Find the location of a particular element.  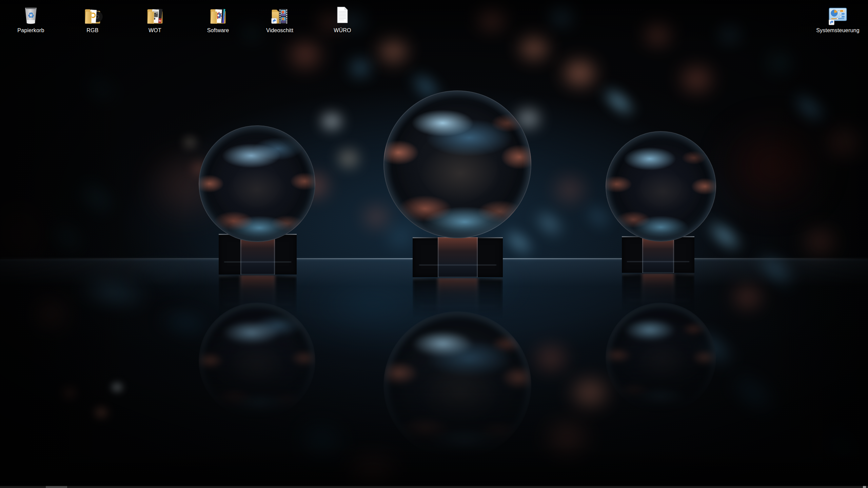

glass-cube-middle is located at coordinates (458, 257).